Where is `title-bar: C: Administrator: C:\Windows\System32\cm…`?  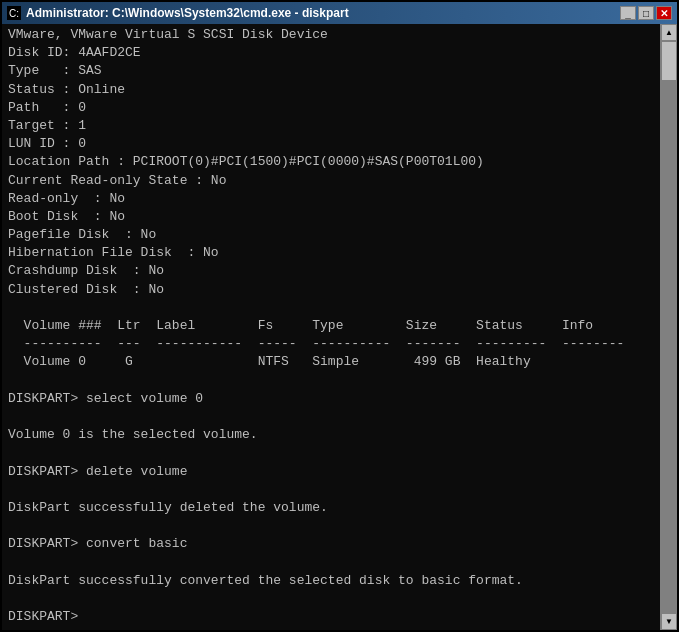
title-bar: C: Administrator: C:\Windows\System32\cm… is located at coordinates (340, 13).